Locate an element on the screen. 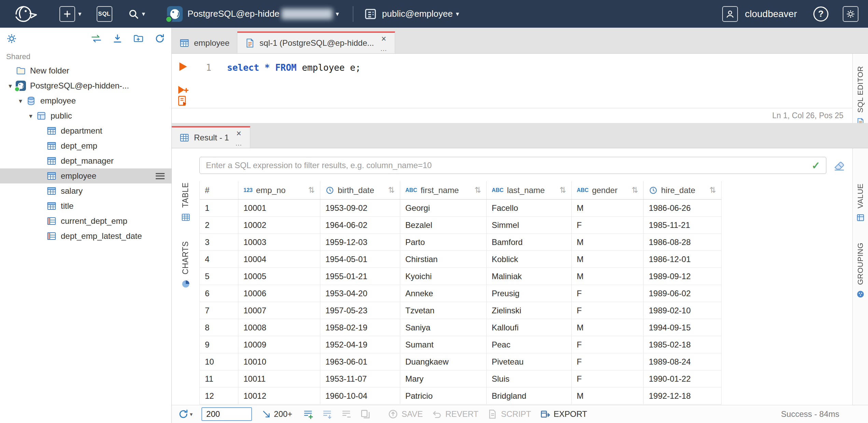  table-cell: 1960-10-04 is located at coordinates (360, 396).